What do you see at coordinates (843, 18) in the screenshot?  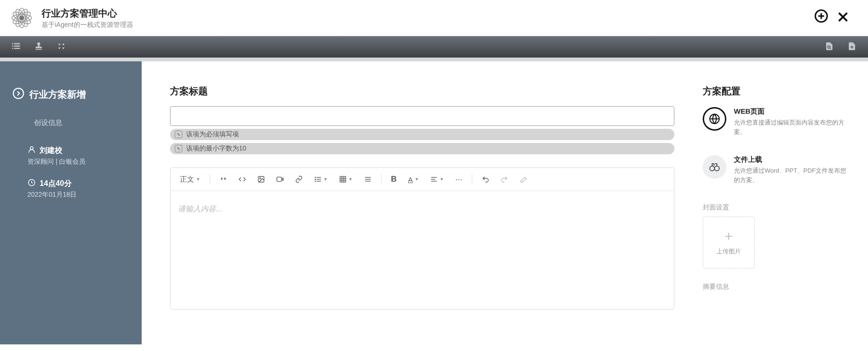 I see `close-icon` at bounding box center [843, 18].